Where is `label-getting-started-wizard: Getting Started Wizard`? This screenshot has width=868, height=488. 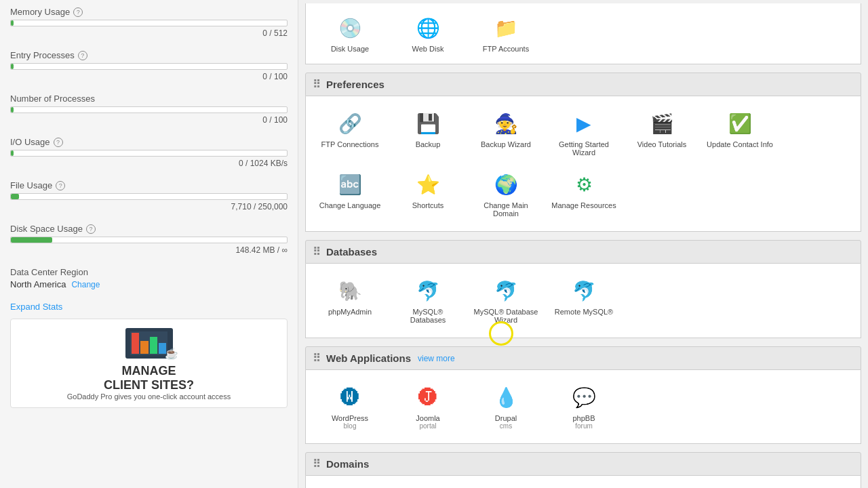 label-getting-started-wizard: Getting Started Wizard is located at coordinates (584, 148).